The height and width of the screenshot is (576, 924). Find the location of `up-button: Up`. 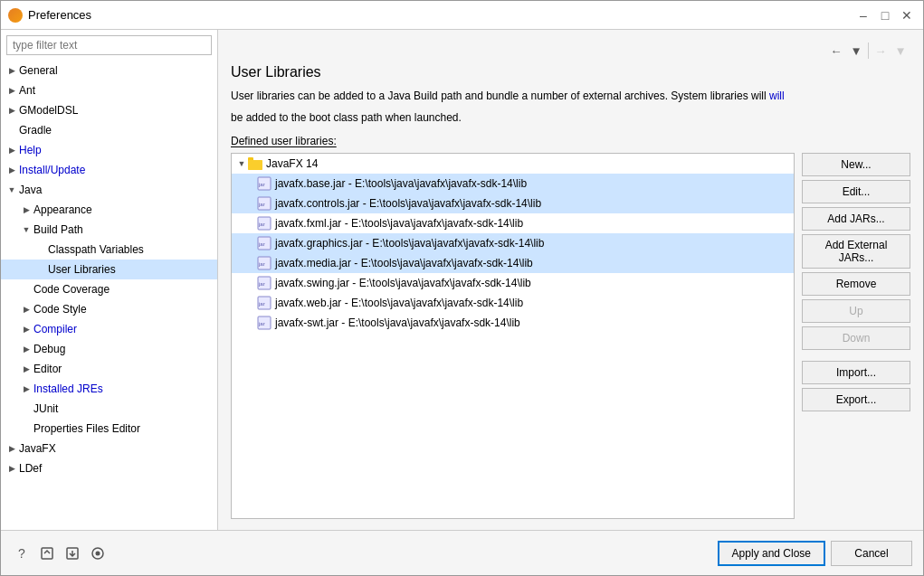

up-button: Up is located at coordinates (856, 311).